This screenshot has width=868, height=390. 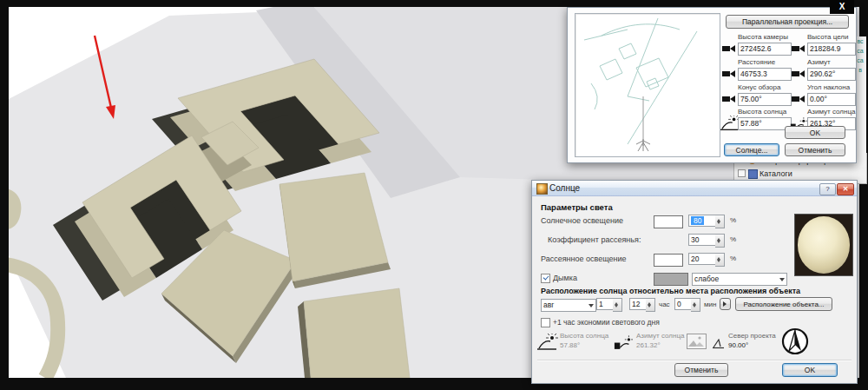 What do you see at coordinates (832, 75) in the screenshot?
I see `azimuth-field: 290.62°` at bounding box center [832, 75].